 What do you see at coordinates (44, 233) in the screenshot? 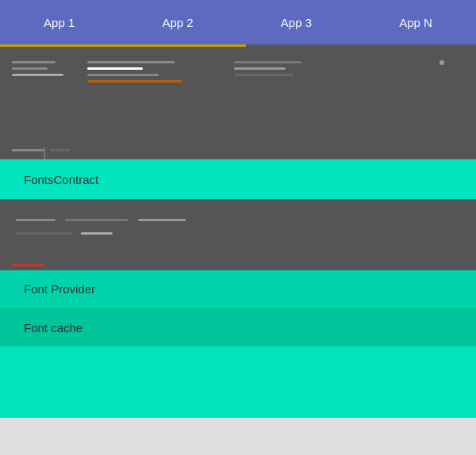
I see `d2-line4` at bounding box center [44, 233].